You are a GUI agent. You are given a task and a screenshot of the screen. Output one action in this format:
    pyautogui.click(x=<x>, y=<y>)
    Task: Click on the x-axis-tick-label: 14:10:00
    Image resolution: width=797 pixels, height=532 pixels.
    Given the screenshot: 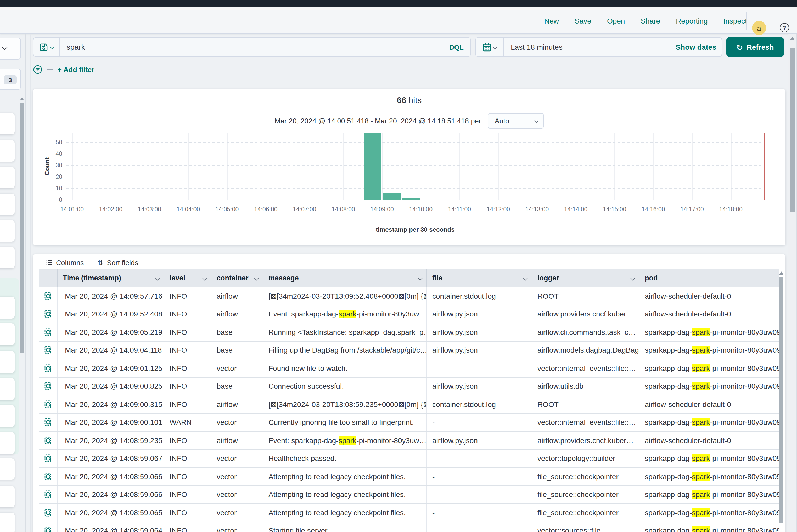 What is the action you would take?
    pyautogui.click(x=421, y=209)
    